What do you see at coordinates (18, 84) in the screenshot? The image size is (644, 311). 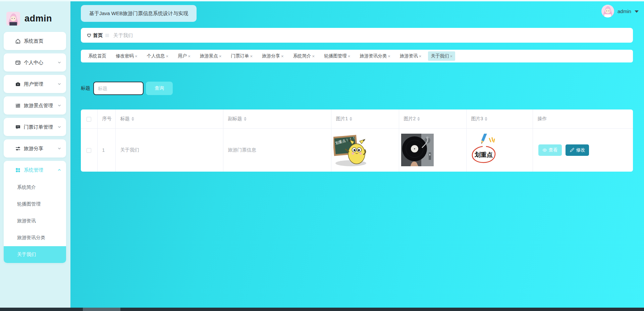 I see `briefcase-icon` at bounding box center [18, 84].